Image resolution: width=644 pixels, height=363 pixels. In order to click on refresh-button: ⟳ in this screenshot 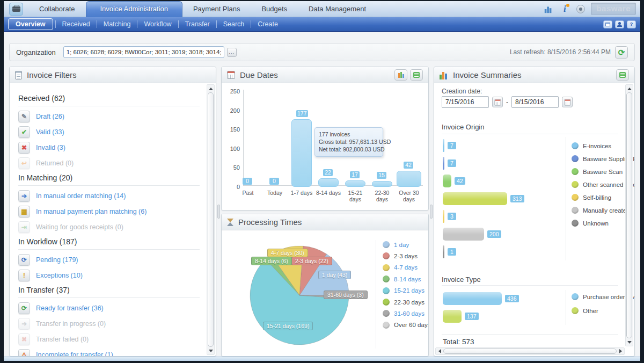, I will do `click(621, 53)`.